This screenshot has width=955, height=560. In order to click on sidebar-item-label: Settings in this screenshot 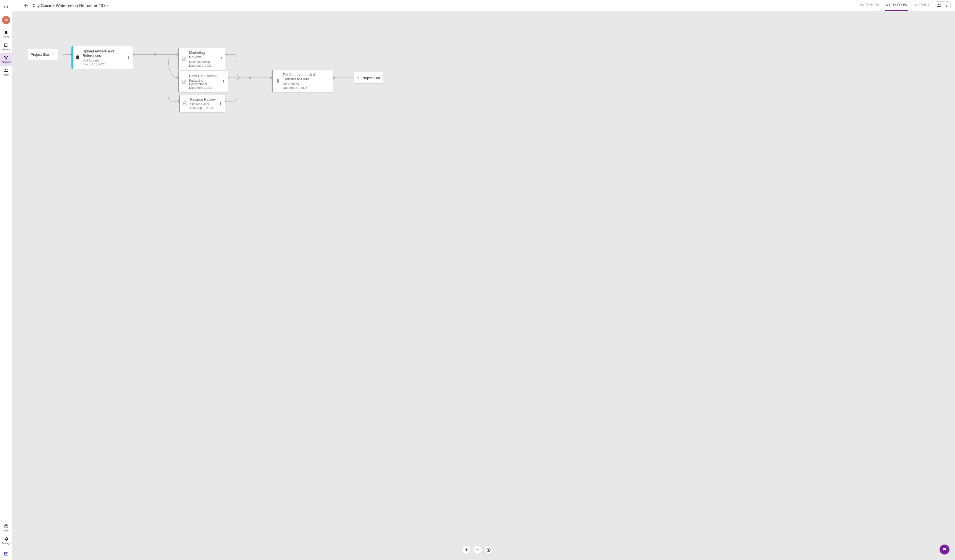, I will do `click(6, 543)`.